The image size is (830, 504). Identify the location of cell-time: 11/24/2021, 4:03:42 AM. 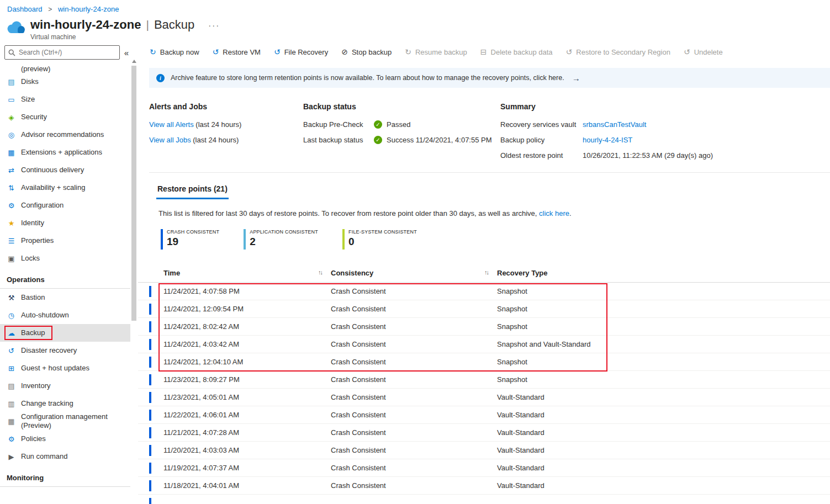
(247, 344).